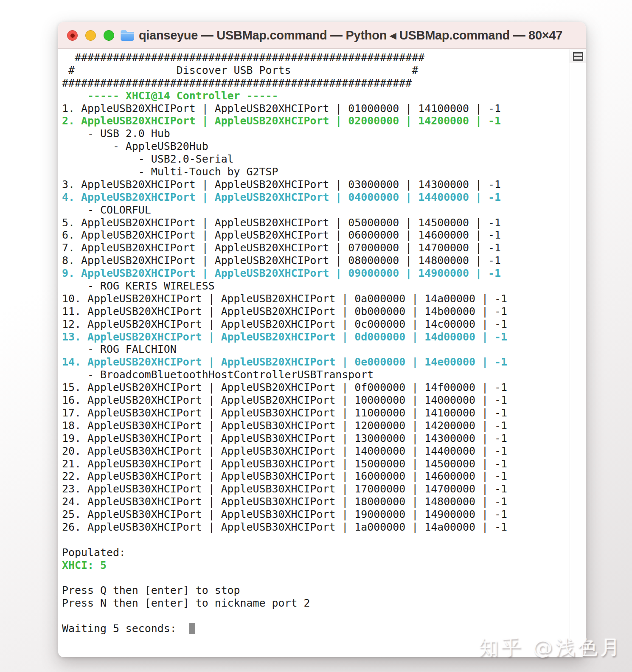  I want to click on terminal-text-segment: - BroadcomBluetoothHostControllerUSBTran…, so click(218, 374).